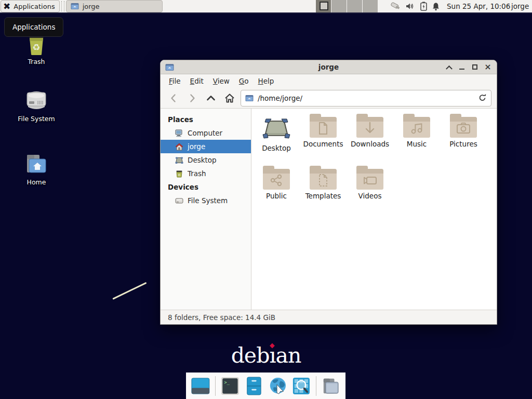  What do you see at coordinates (488, 67) in the screenshot?
I see `close-icon: ×` at bounding box center [488, 67].